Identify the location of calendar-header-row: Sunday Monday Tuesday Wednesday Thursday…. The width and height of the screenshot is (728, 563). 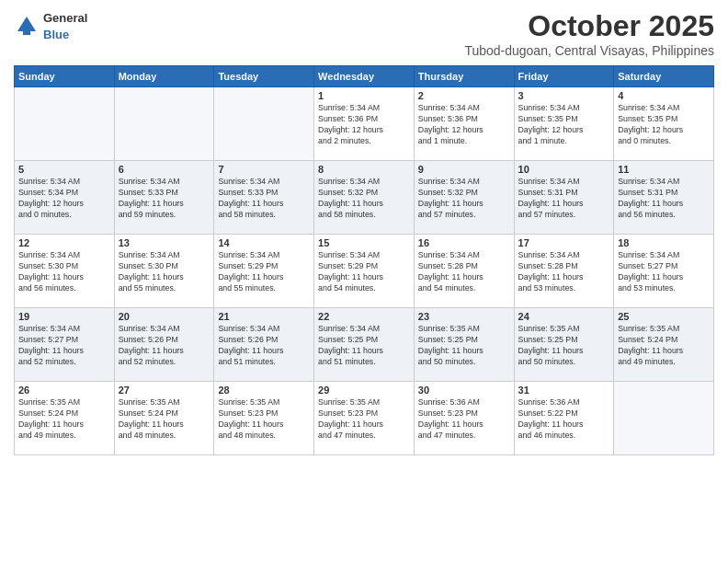
(364, 77).